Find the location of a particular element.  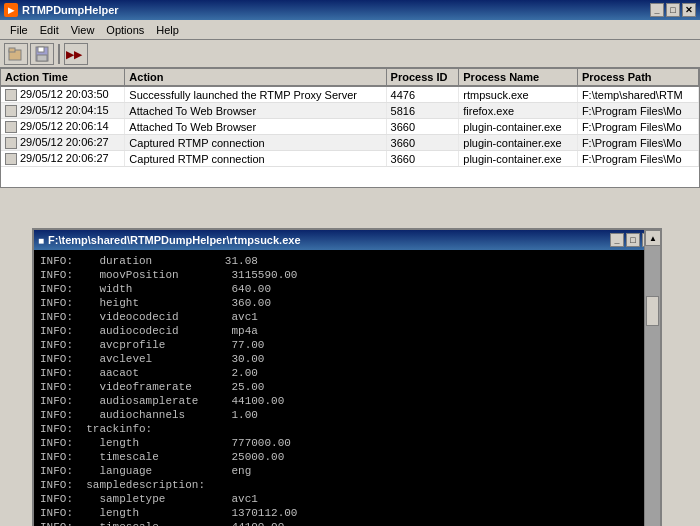

table-row: 29/05/12 20:03:50Successfully launched t… is located at coordinates (350, 94).